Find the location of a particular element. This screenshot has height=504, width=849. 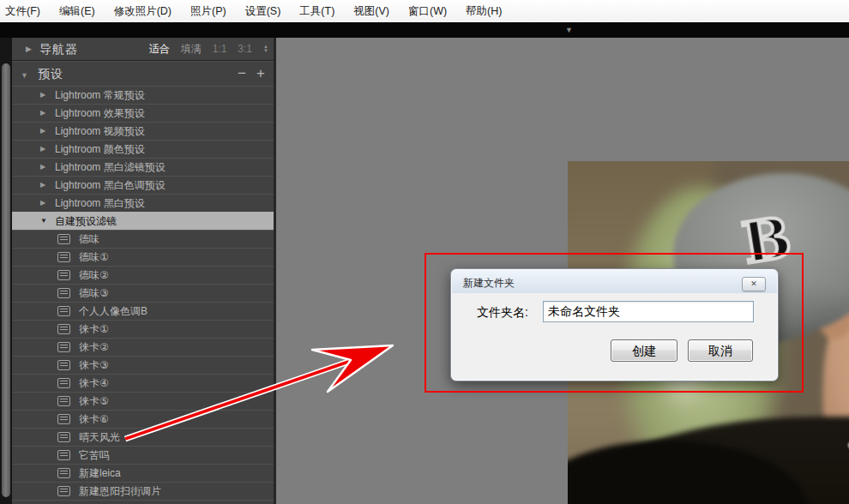

preset-folder-row: ▶Lightroom 常规预设 is located at coordinates (142, 94).